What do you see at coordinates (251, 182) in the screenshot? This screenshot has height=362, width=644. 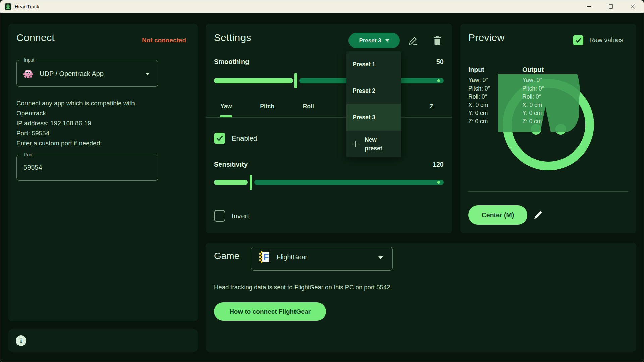 I see `sensitivity-slider-thumb` at bounding box center [251, 182].